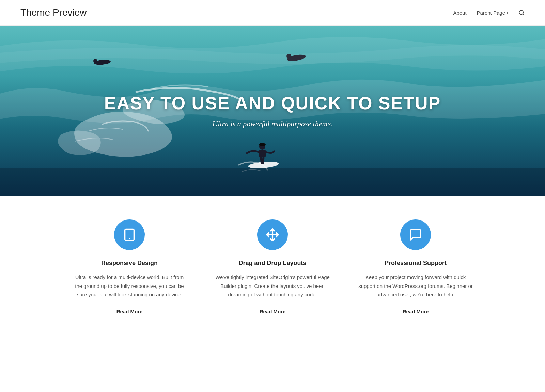 The image size is (545, 392). I want to click on move-icon, so click(272, 235).